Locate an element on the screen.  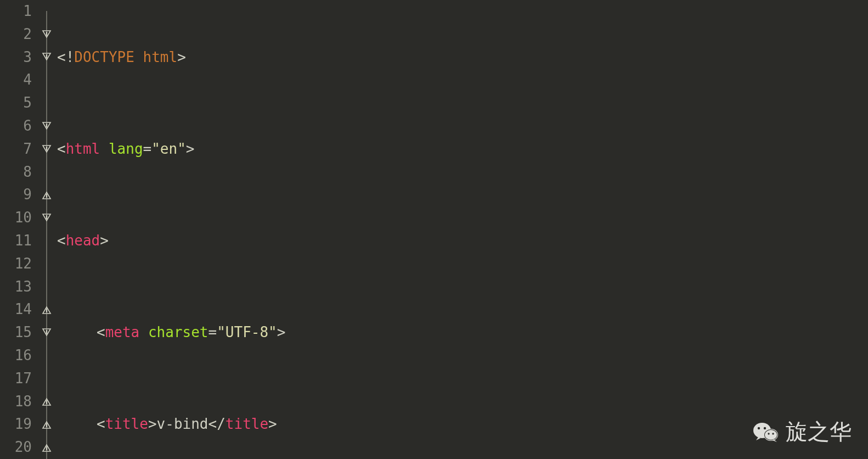
line-number: 7 is located at coordinates (16, 149).